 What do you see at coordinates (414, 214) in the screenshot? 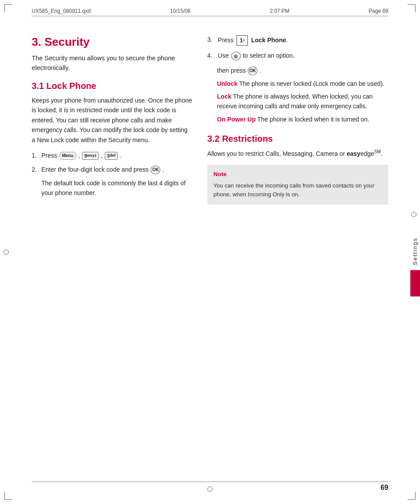
I see `registration-mark-right` at bounding box center [414, 214].